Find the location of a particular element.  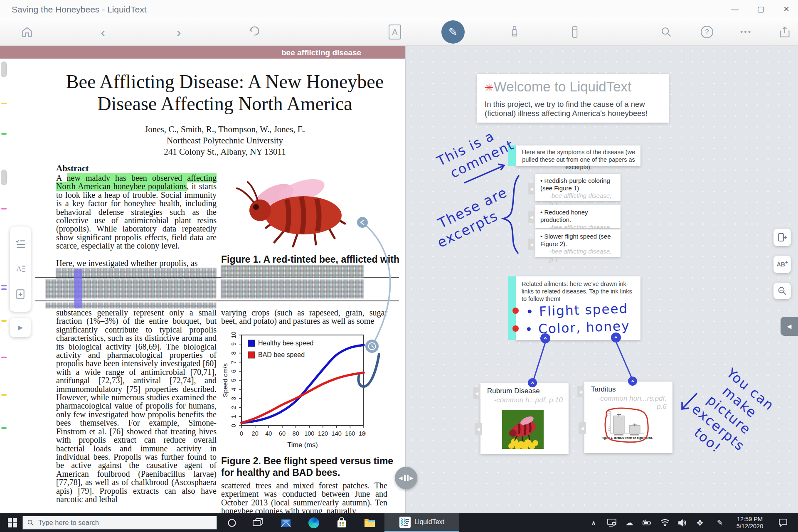

svg-text: 9 is located at coordinates (234, 344).